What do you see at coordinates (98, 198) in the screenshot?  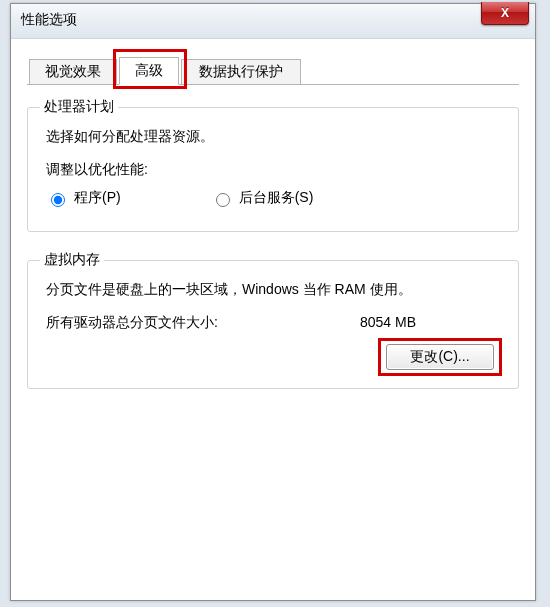 I see `radio-programs-label: 程序(P)` at bounding box center [98, 198].